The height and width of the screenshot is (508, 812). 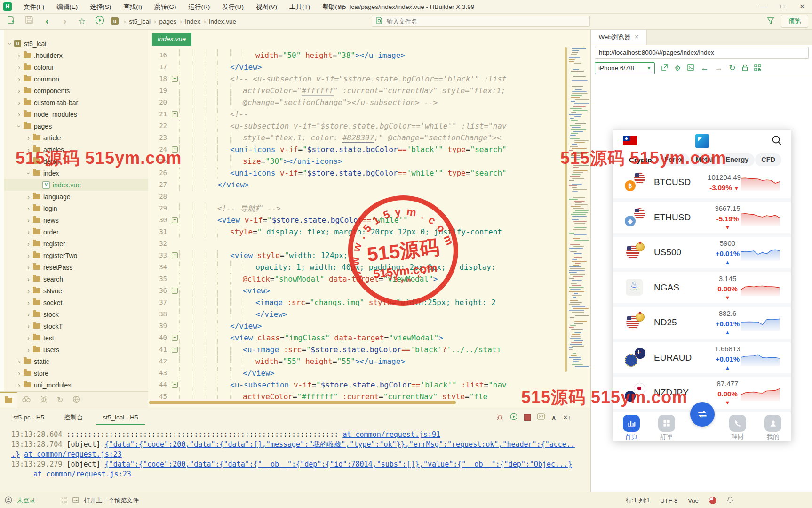 What do you see at coordinates (357, 291) in the screenshot?
I see `code-line: 36−<view>` at bounding box center [357, 291].